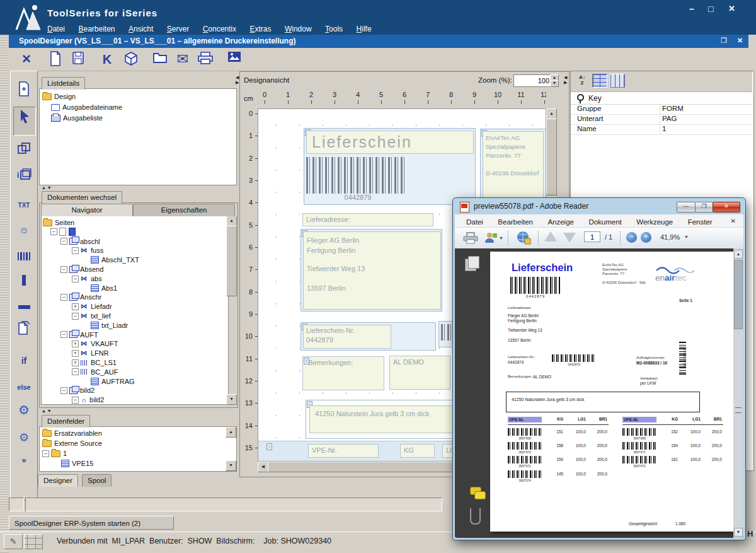 The width and height of the screenshot is (756, 553). I want to click on zoom-out-button: −, so click(631, 237).